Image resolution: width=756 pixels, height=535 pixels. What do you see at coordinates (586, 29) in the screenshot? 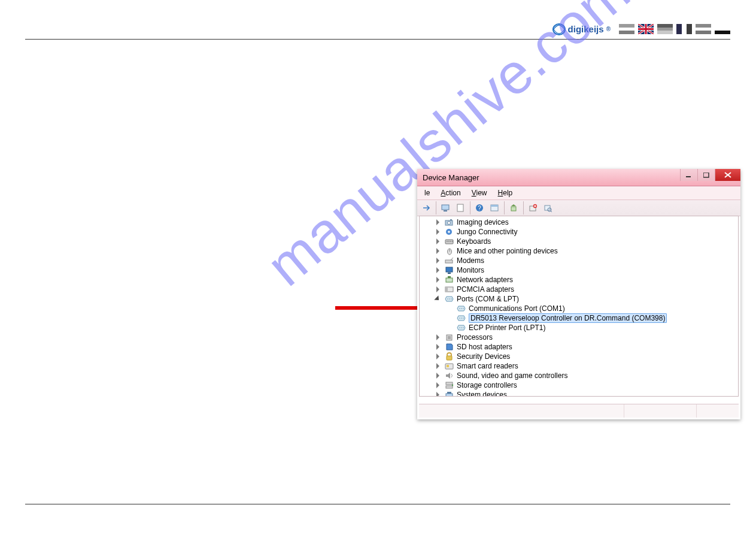
I see `brand-text: digikeijs` at bounding box center [586, 29].